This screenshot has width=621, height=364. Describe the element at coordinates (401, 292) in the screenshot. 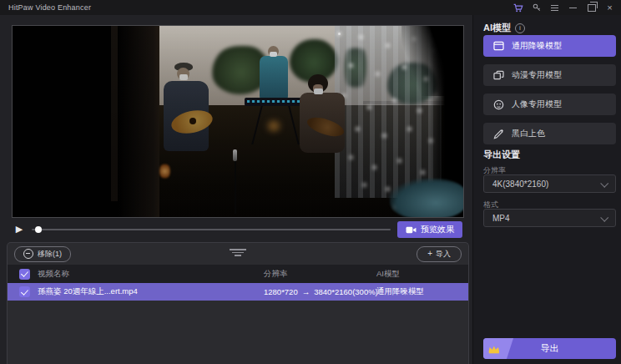

I see `row-ai-model: 通用降噪模型` at that location.